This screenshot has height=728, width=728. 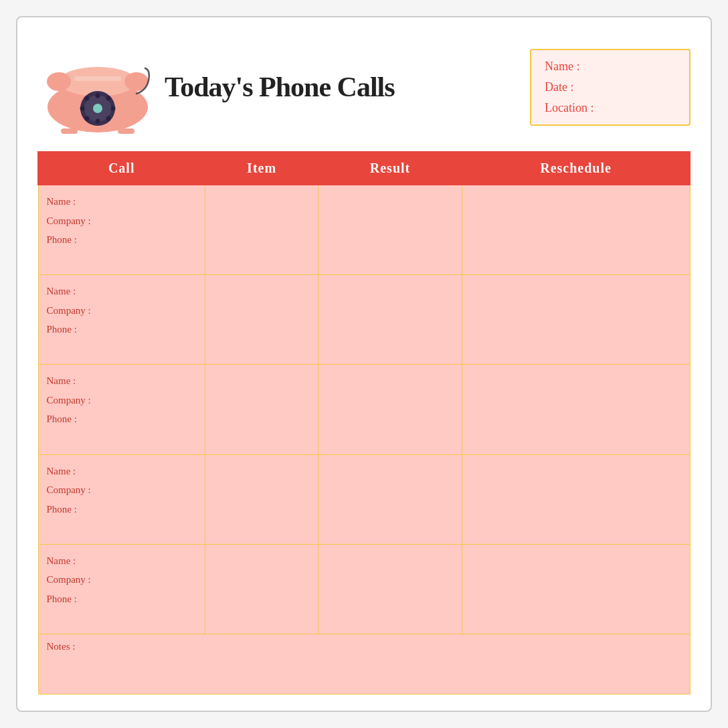 I want to click on info-box: Name : Date : Location :, so click(x=610, y=87).